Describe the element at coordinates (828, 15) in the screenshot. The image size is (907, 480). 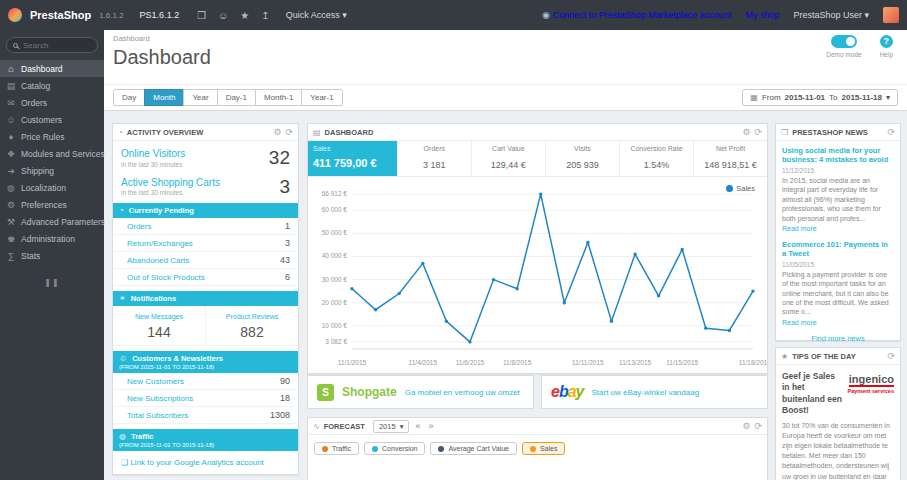
I see `user-name-label: PrestaShop User` at that location.